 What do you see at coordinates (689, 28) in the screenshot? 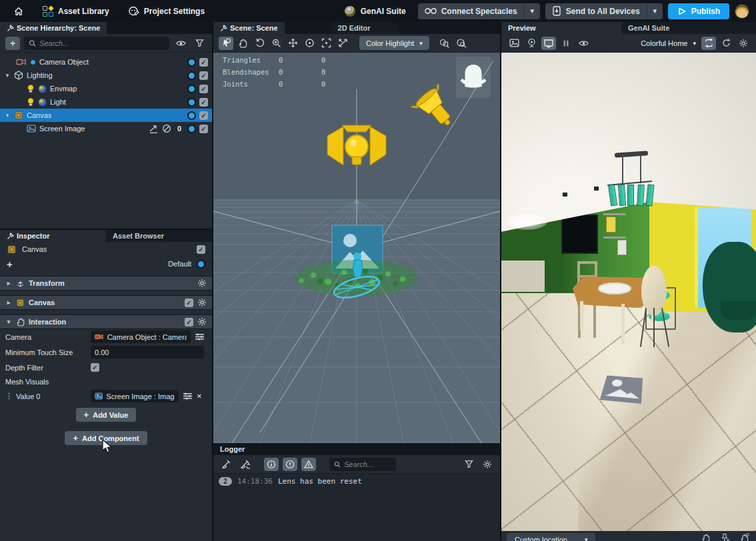
I see `tab-genai-suite: GenAI Suite` at bounding box center [689, 28].